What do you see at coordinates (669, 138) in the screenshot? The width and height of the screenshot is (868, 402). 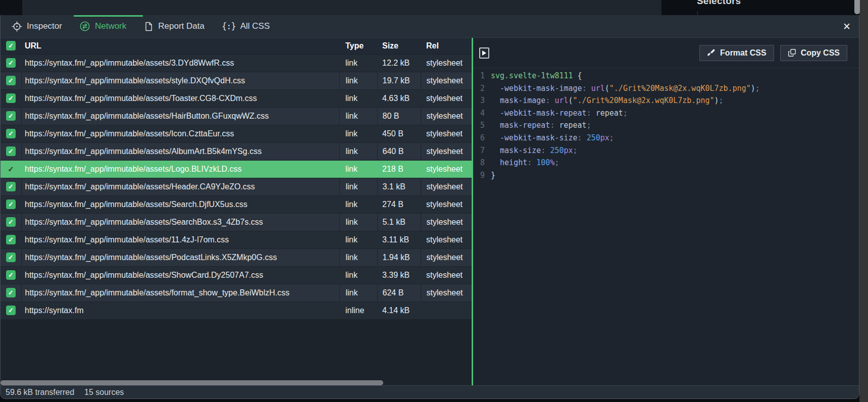 I see `code-line: 6 -webkit-mask-size: 250px;` at bounding box center [669, 138].